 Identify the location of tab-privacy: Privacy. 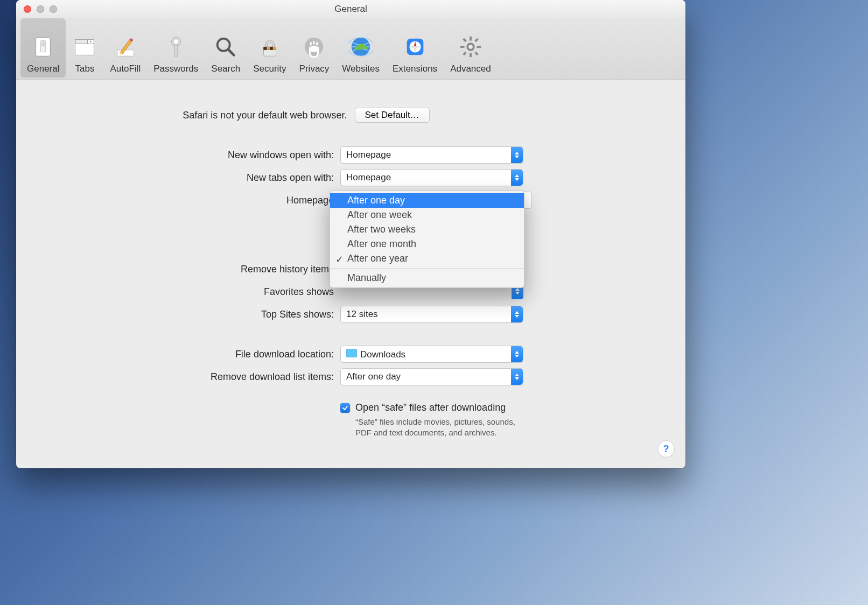
(314, 48).